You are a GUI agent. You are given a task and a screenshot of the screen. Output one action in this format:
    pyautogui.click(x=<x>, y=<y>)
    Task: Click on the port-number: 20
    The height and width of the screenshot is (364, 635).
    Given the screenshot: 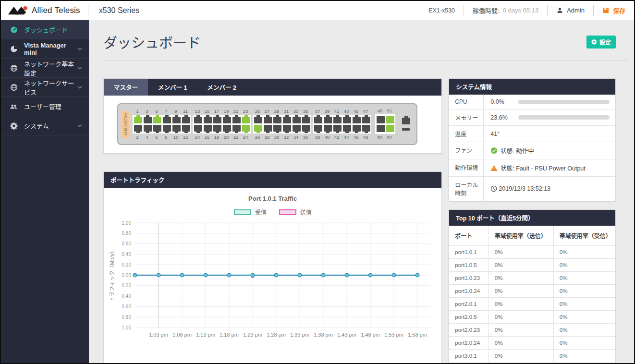 What is the action you would take?
    pyautogui.click(x=226, y=137)
    